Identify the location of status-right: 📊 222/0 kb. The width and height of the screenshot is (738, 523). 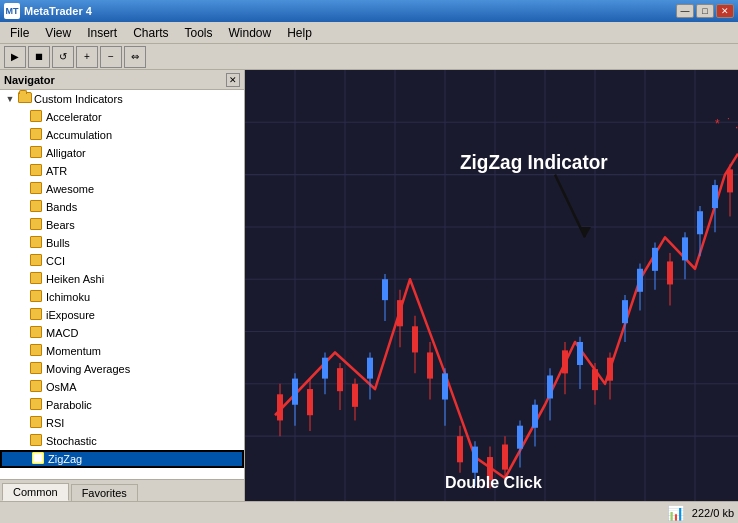
(700, 513).